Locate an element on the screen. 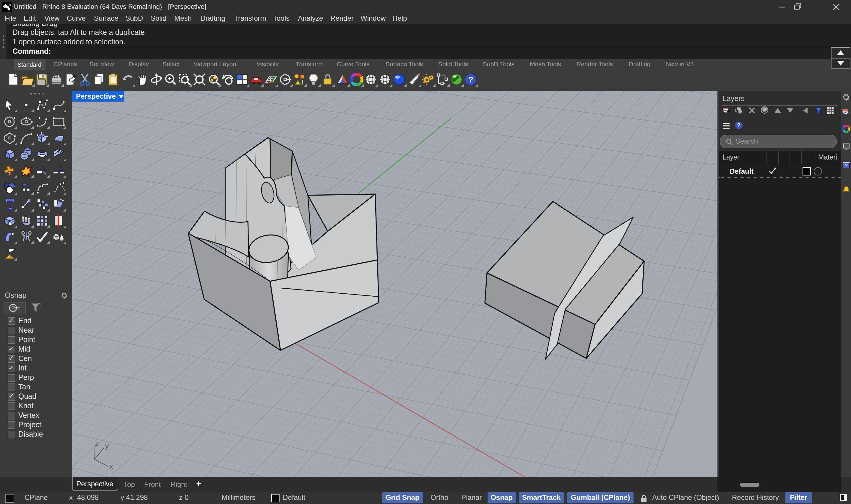 Image resolution: width=851 pixels, height=504 pixels. svg-text: 8 is located at coordinates (9, 5).